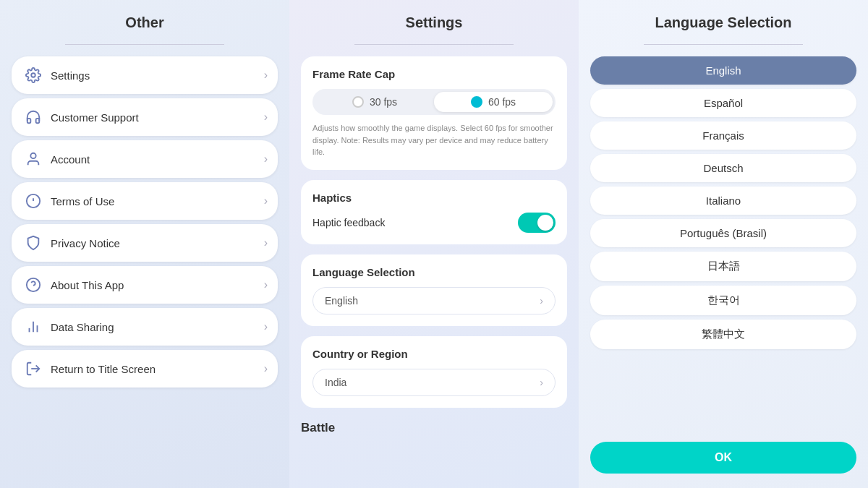 The width and height of the screenshot is (868, 488). Describe the element at coordinates (33, 117) in the screenshot. I see `customer-support-icon` at that location.